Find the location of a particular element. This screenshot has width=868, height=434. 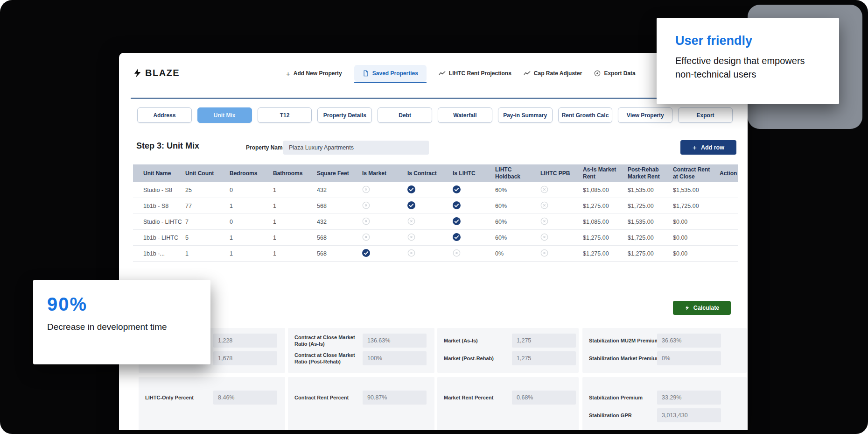

metric-field: Contract at Close Market Ratio (Post-Reh… is located at coordinates (361, 358).